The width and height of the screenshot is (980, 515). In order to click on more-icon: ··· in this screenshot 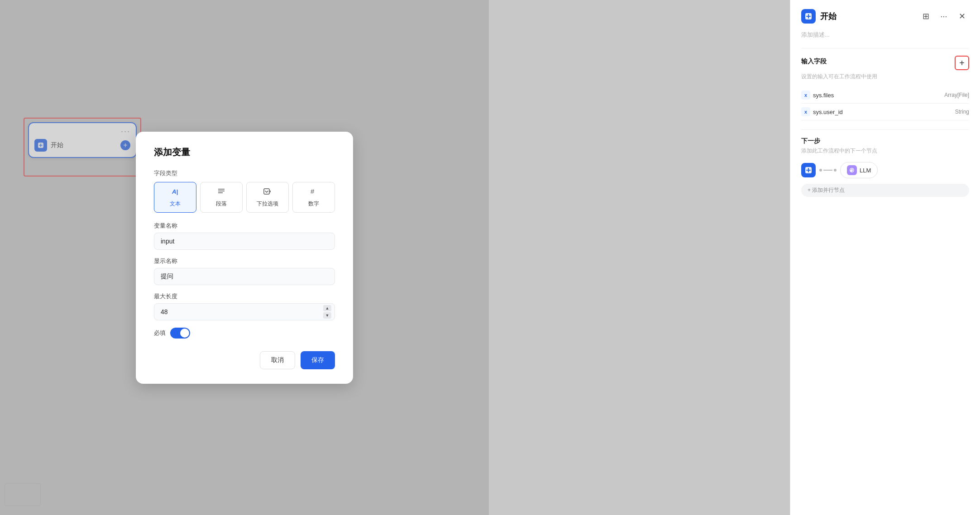, I will do `click(943, 16)`.